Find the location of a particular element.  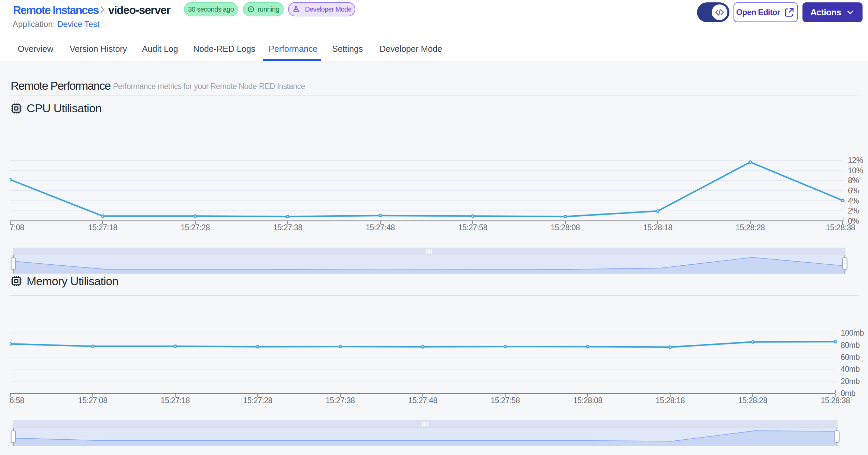

svg-text: 6:58 is located at coordinates (17, 400).